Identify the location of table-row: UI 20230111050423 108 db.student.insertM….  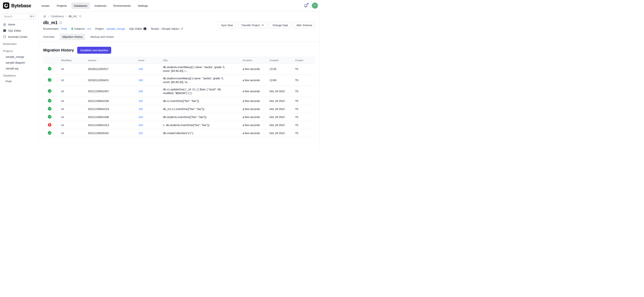
(179, 80).